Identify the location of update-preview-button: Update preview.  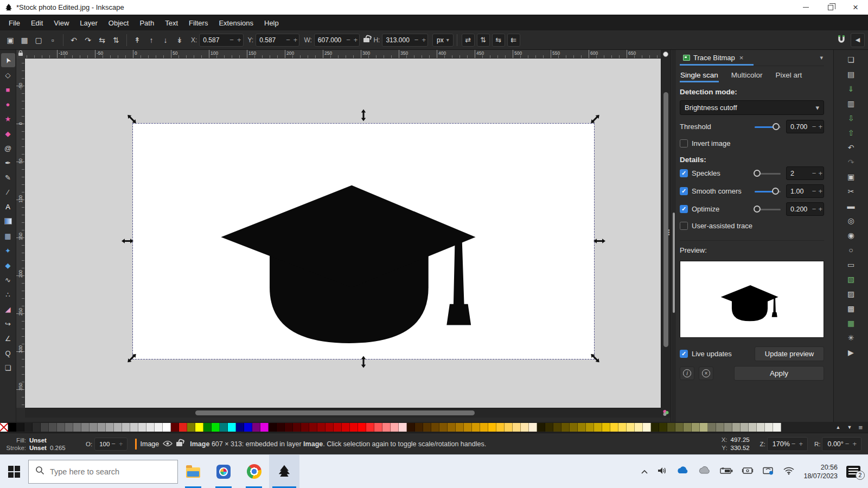
(789, 354).